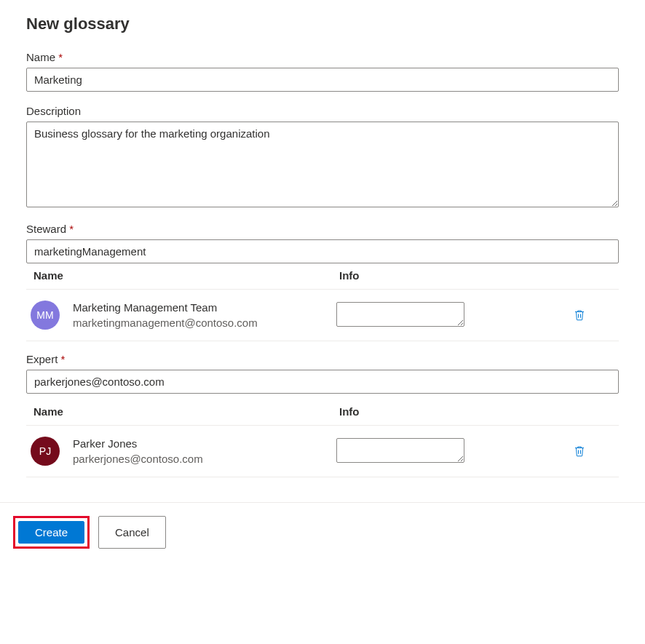 The image size is (645, 644). What do you see at coordinates (47, 228) in the screenshot?
I see `steward-label-text: Steward` at bounding box center [47, 228].